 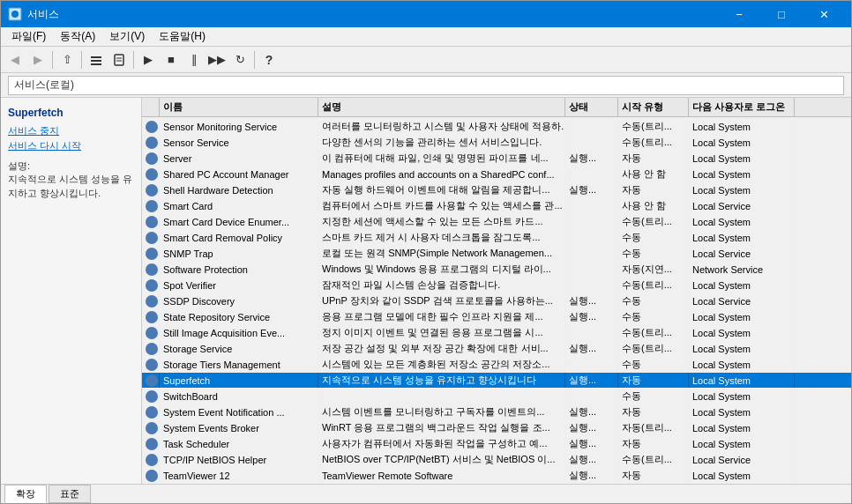 I want to click on service-row: State Repository Service응용 프로그램 모델에 대한 필…, so click(x=497, y=317).